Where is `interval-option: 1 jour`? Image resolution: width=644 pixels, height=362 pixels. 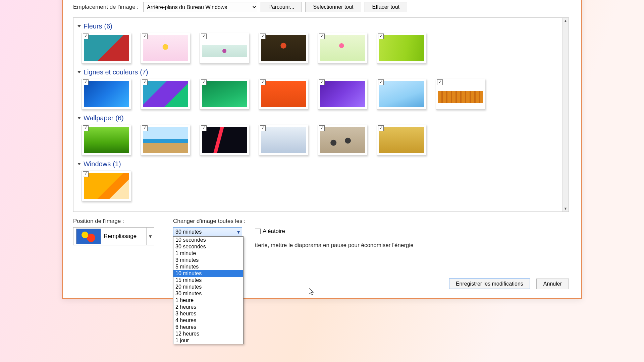
interval-option: 1 jour is located at coordinates (208, 341).